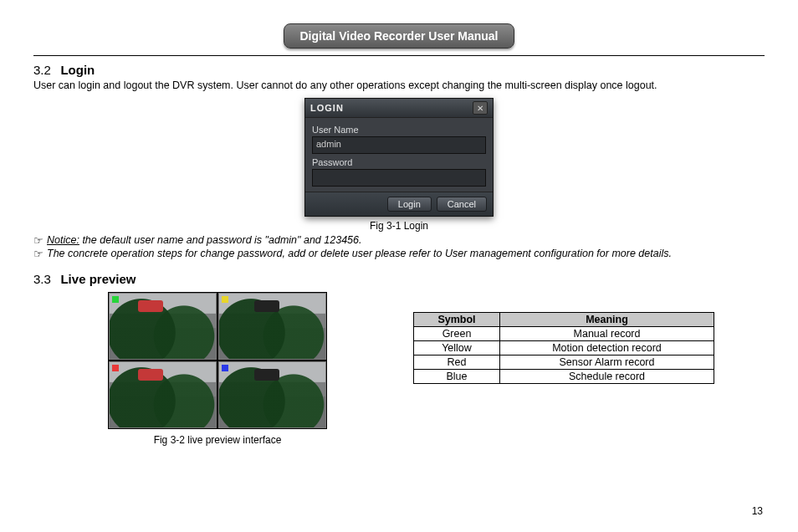 The height and width of the screenshot is (532, 798). Describe the element at coordinates (399, 279) in the screenshot. I see `section-heading: 3.3 Live preview` at that location.